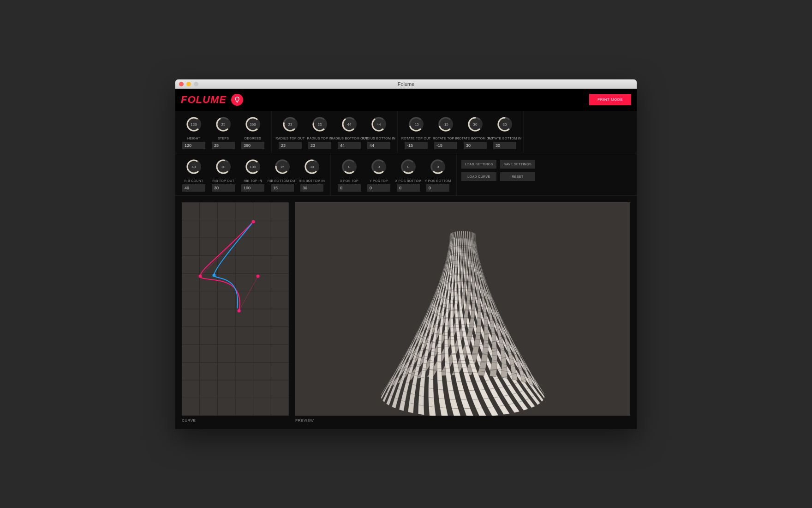 The width and height of the screenshot is (812, 508). What do you see at coordinates (194, 139) in the screenshot?
I see `knob-label-height: HEIGHT` at bounding box center [194, 139].